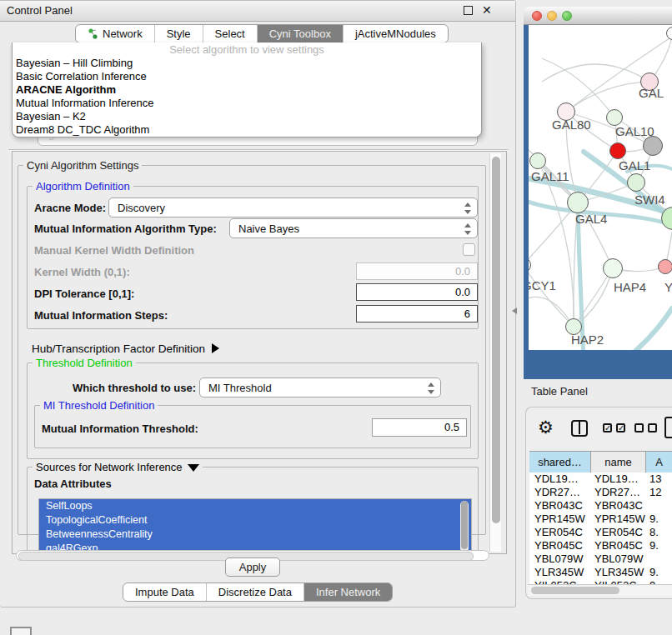 The width and height of the screenshot is (672, 635). Describe the element at coordinates (496, 340) in the screenshot. I see `vscroll-thumb` at that location.